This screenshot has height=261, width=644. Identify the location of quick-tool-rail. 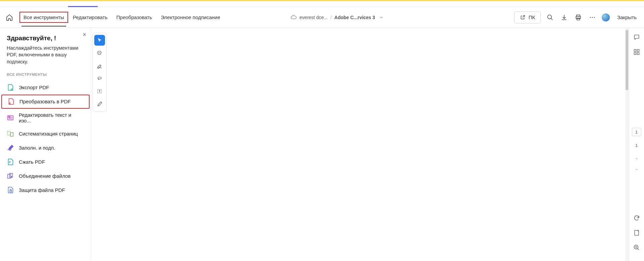
(100, 144).